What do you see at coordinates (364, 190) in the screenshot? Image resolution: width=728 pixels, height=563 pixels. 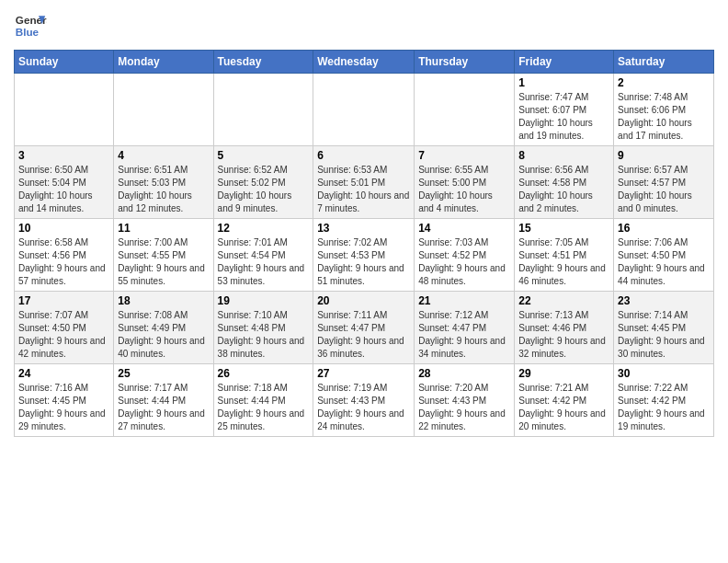 I see `day-info: Sunrise: 6:53 AM Sunset: 5:01 PM Dayligh…` at bounding box center [364, 190].